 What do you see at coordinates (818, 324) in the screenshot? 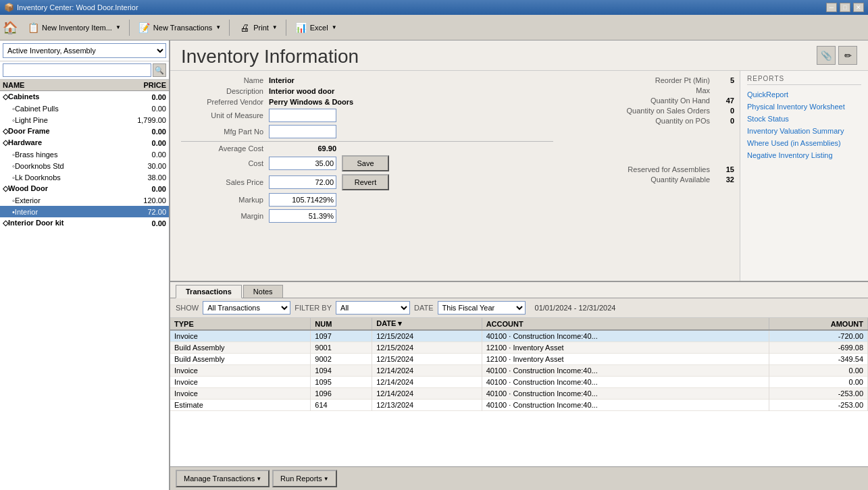
I see `amount-header: AMOUNT` at bounding box center [818, 324].